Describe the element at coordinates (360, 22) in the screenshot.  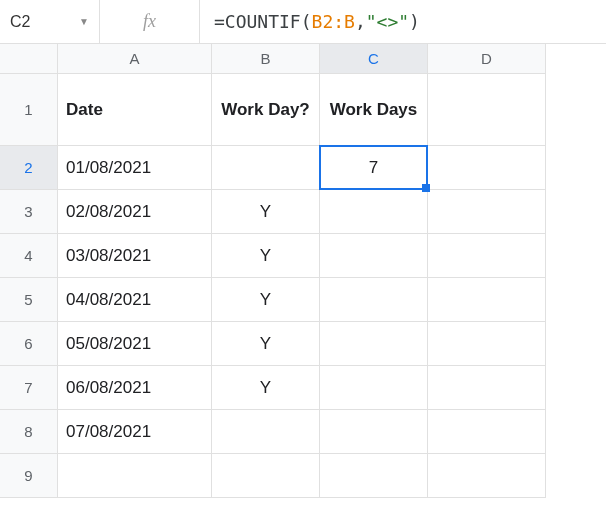
I see `formula-comma: ,` at that location.